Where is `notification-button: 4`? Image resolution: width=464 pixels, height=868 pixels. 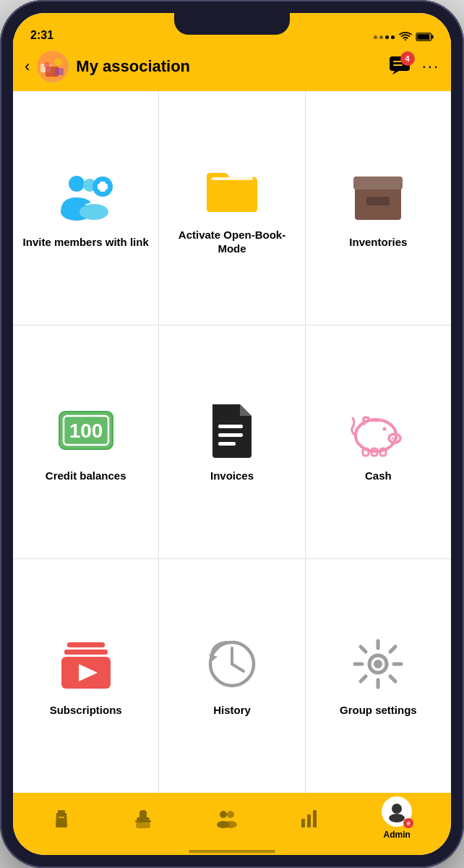 notification-button: 4 is located at coordinates (400, 67).